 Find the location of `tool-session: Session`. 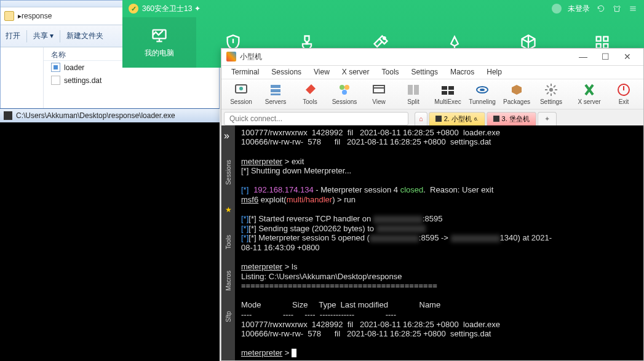

tool-session: Session is located at coordinates (241, 93).